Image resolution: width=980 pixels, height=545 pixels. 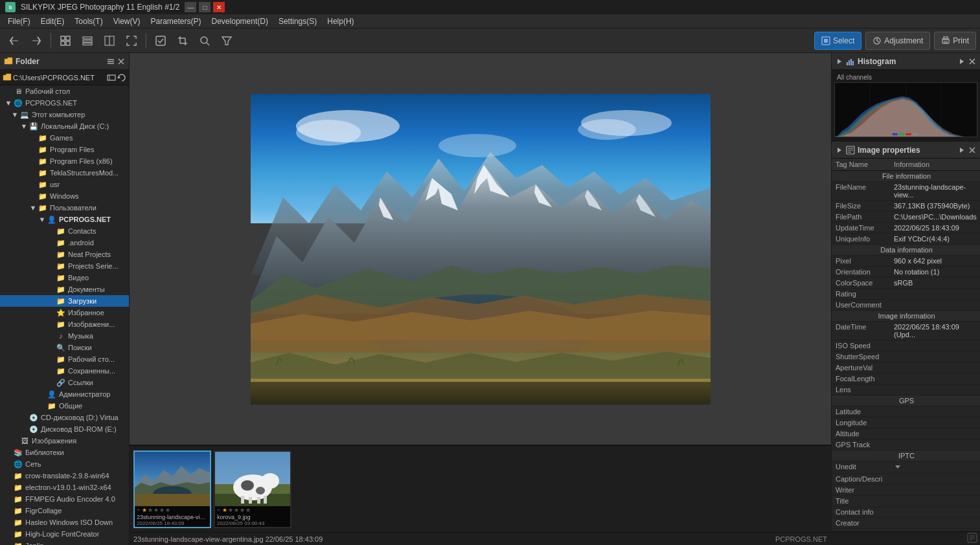 What do you see at coordinates (109, 41) in the screenshot?
I see `compare-button` at bounding box center [109, 41].